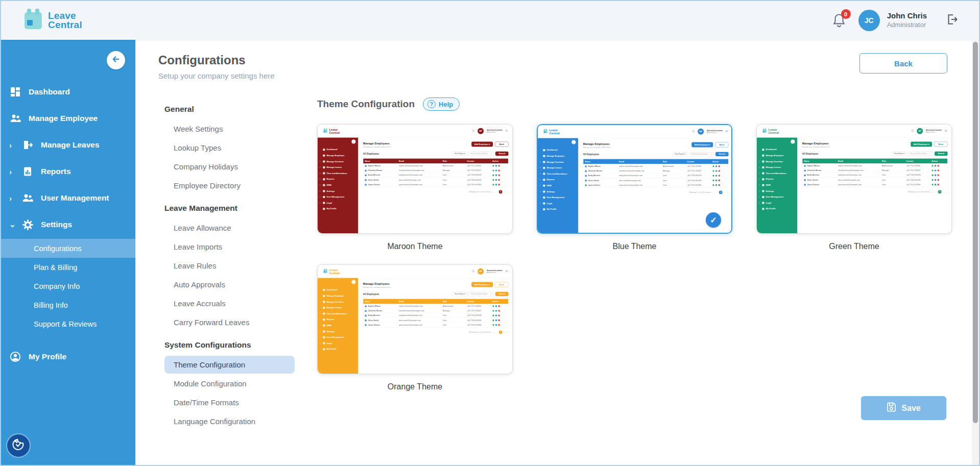 This screenshot has width=980, height=466. What do you see at coordinates (68, 225) in the screenshot?
I see `sidebar-item-settings: ⌄ Settings` at bounding box center [68, 225].